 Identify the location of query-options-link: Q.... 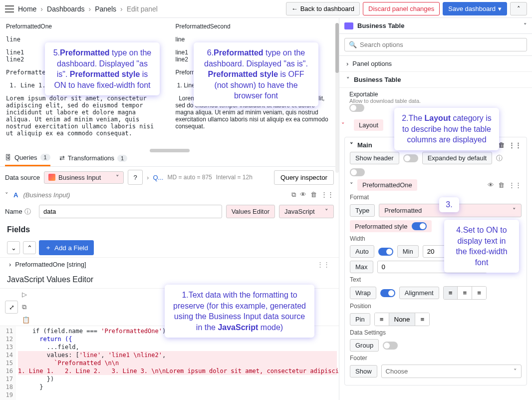
(158, 178).